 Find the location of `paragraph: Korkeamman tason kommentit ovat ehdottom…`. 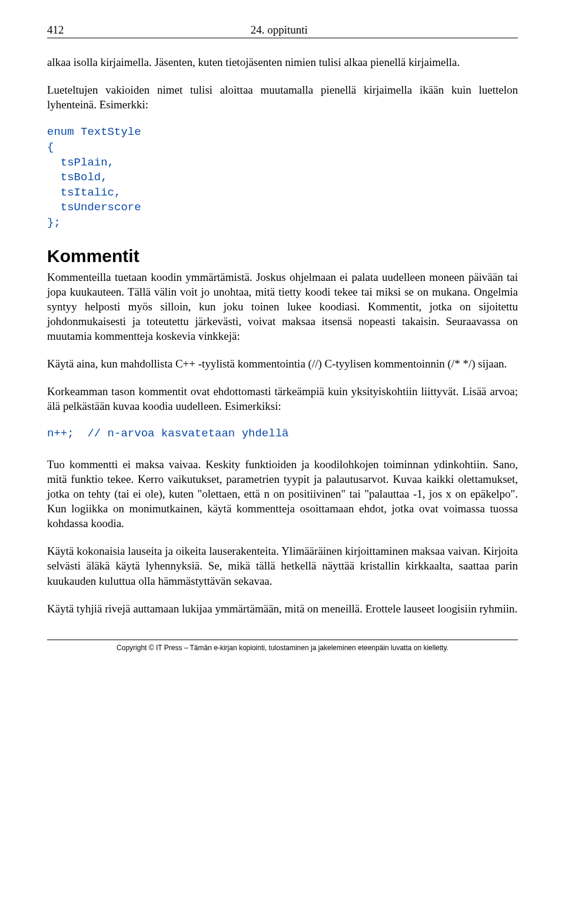

paragraph: Korkeamman tason kommentit ovat ehdottom… is located at coordinates (282, 399).